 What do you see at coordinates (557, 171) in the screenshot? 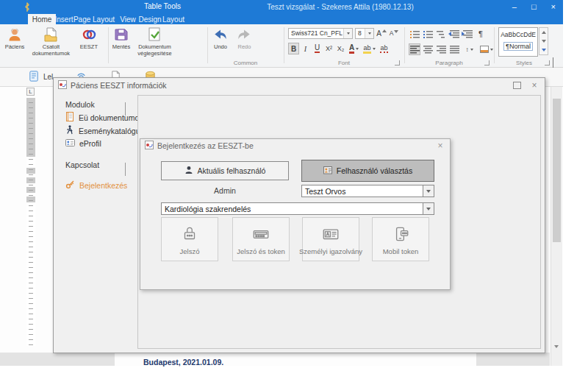
I see `scrollbar-thumb` at bounding box center [557, 171].